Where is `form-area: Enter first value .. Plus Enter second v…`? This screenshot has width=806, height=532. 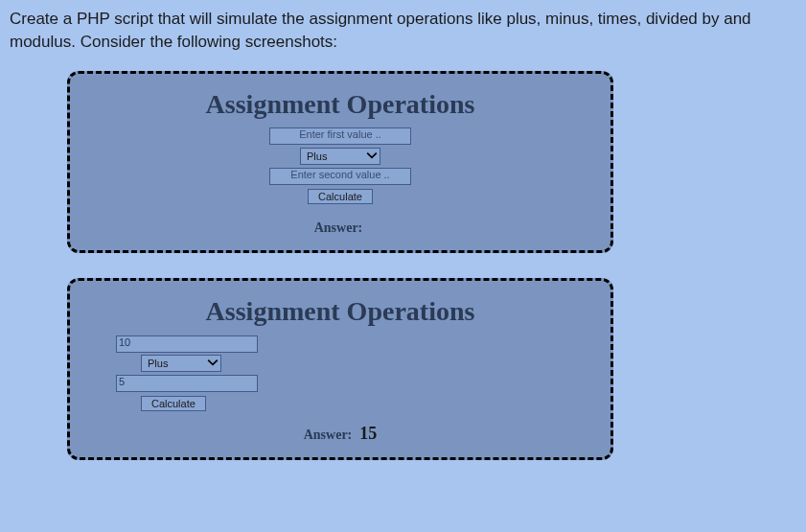
form-area: Enter first value .. Plus Enter second v… is located at coordinates (340, 167).